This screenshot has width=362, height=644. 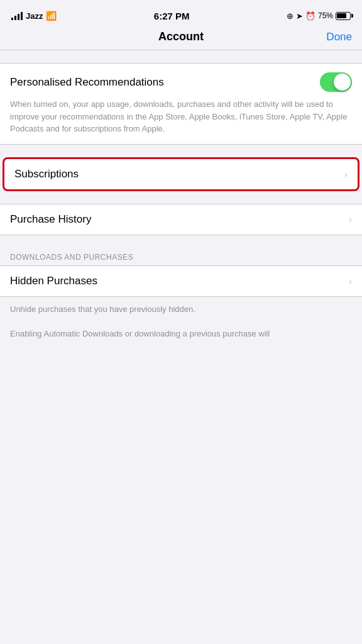 I want to click on personalized-recommendations-section: Personalised Recommendations When turned…, so click(x=181, y=104).